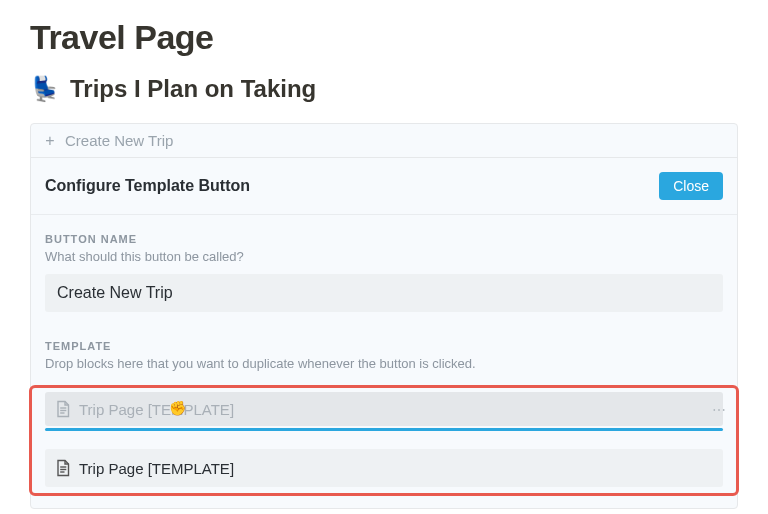  I want to click on page-title: Travel Page, so click(384, 38).